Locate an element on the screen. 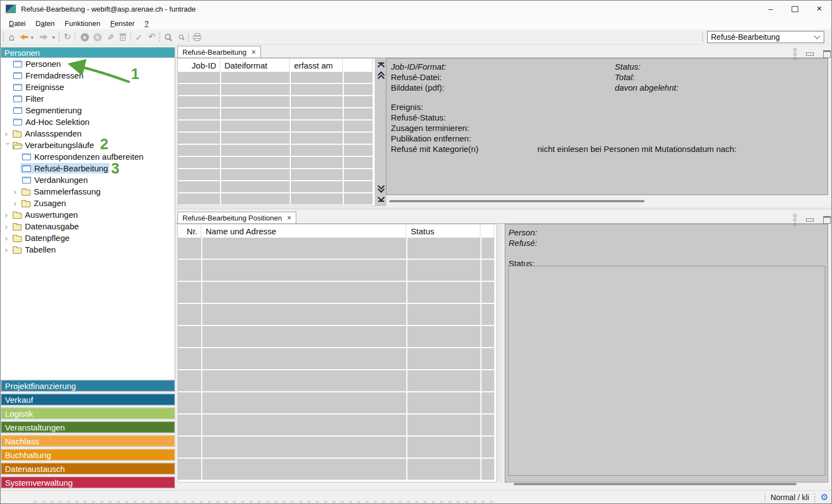  search-icon is located at coordinates (168, 38).